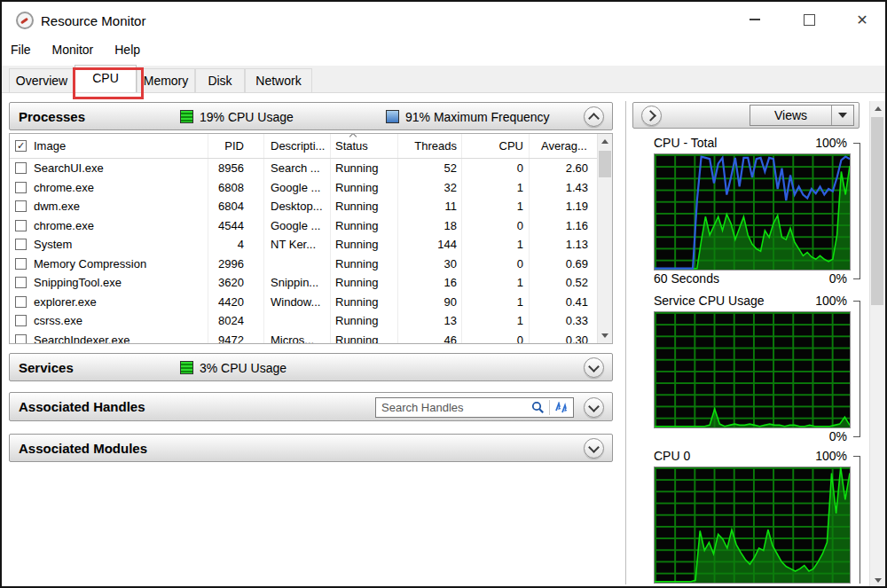  I want to click on x-axis-label: 60 Seconds, so click(687, 278).